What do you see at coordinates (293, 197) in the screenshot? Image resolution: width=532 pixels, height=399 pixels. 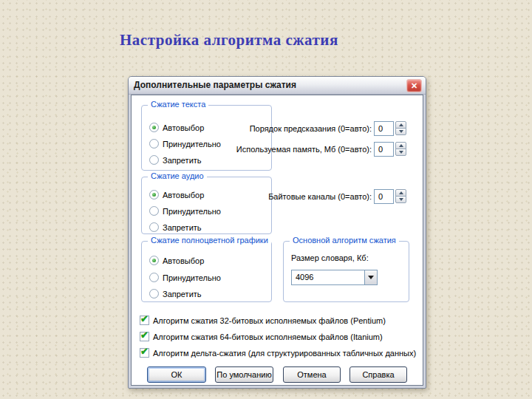 I see `byte-channels-label: Байтовые каналы (0=авто):` at bounding box center [293, 197].